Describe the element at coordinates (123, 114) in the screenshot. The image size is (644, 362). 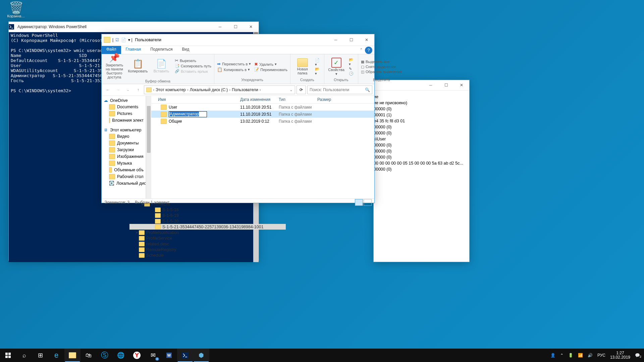
I see `nav-pictures: Pictures` at that location.